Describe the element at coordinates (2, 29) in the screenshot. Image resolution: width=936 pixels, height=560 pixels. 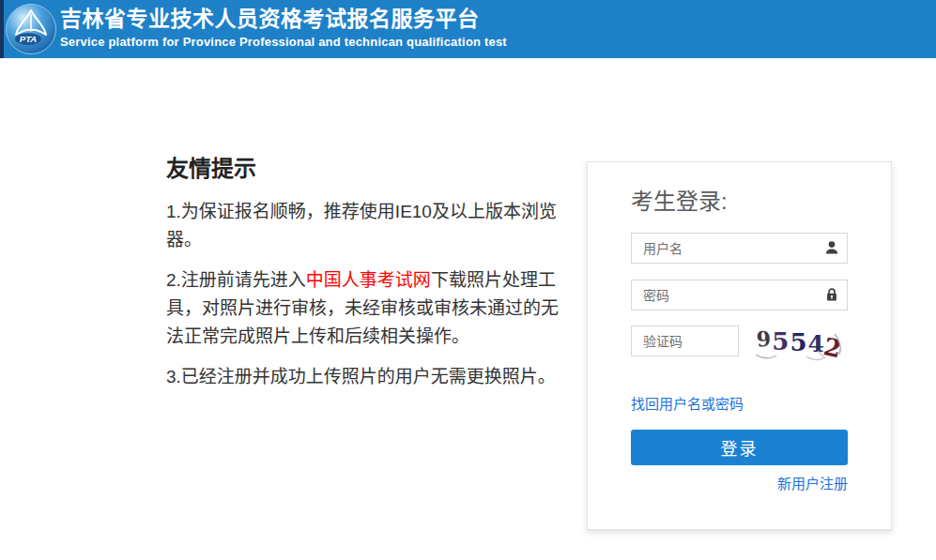
I see `header-edge-strip` at that location.